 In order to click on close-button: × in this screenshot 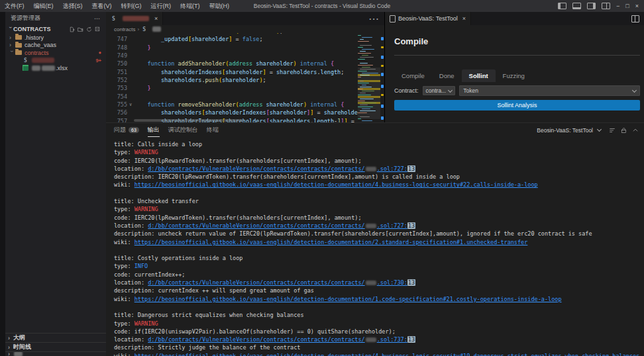, I will do `click(637, 6)`.